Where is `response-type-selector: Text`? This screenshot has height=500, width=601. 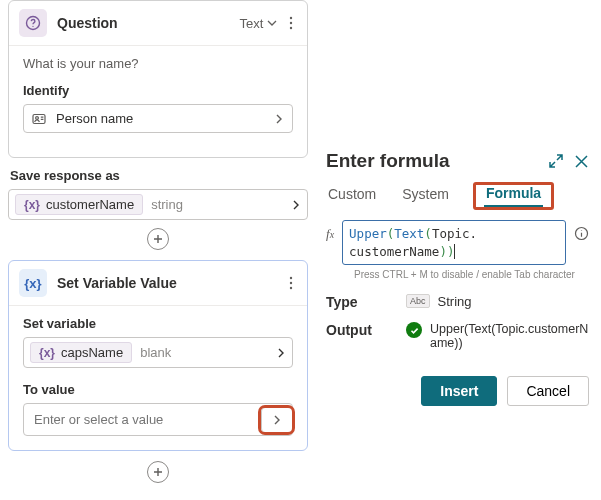
response-type-selector: Text is located at coordinates (258, 24).